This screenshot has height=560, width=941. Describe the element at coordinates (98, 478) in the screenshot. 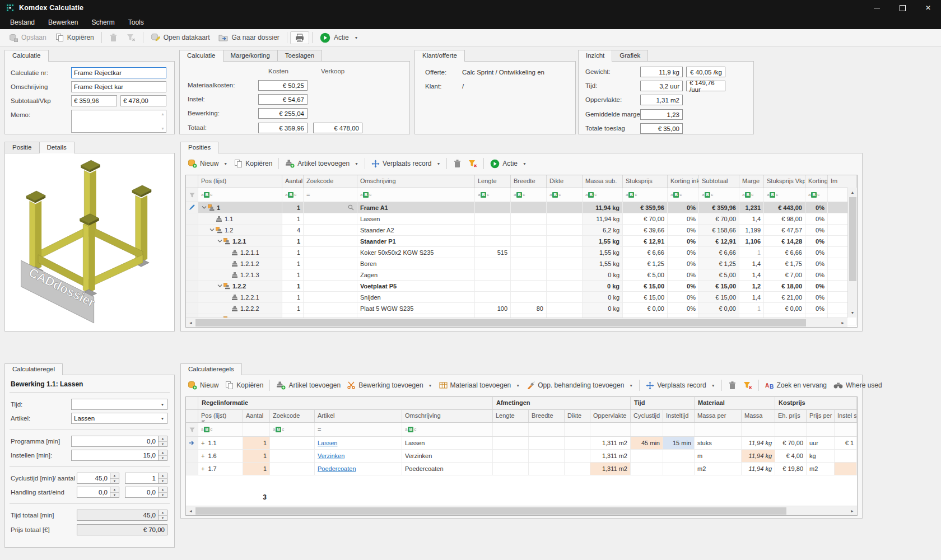

I see `cyclustijd-stepper: 45,0 ▲▼` at that location.